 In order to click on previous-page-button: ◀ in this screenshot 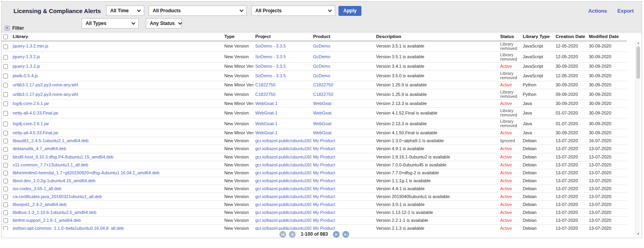, I will do `click(292, 235)`.